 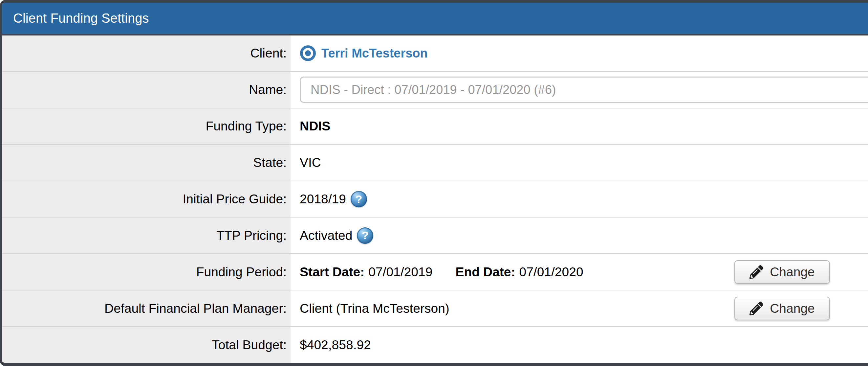 What do you see at coordinates (146, 308) in the screenshot?
I see `plan-manager-label: Default Financial Plan Manager:` at bounding box center [146, 308].